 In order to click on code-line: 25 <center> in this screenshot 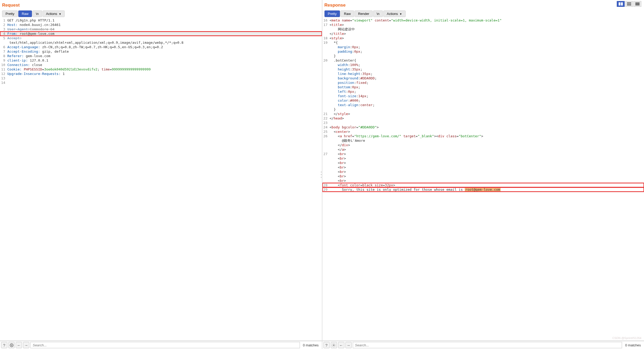, I will do `click(483, 132)`.